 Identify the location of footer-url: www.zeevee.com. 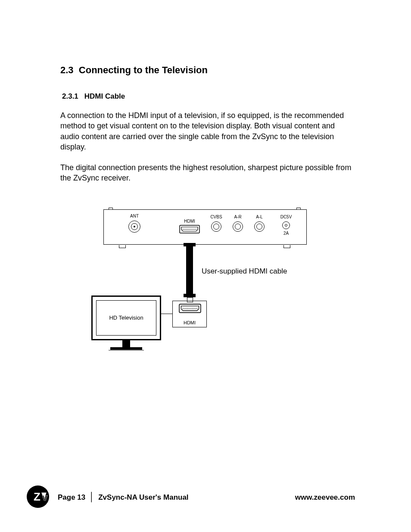
(325, 498).